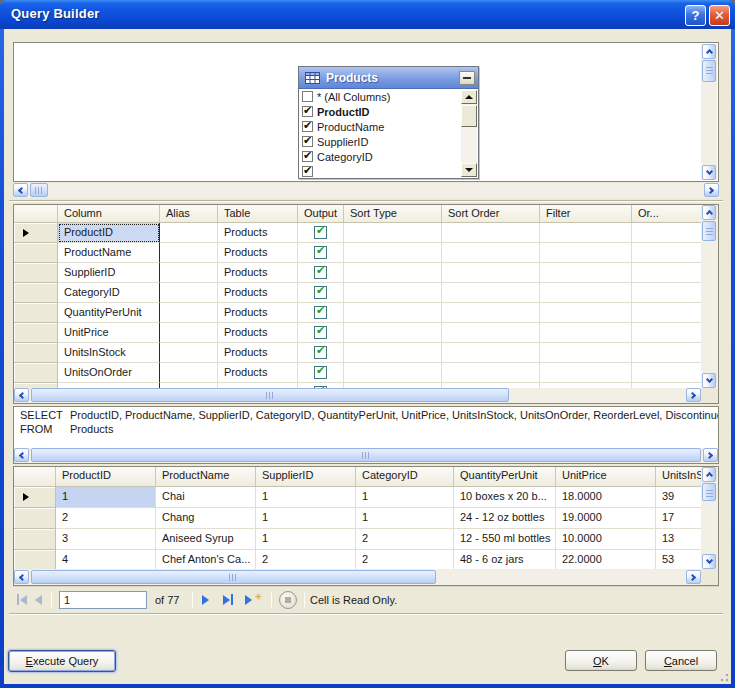 Image resolution: width=735 pixels, height=688 pixels. What do you see at coordinates (388, 156) in the screenshot?
I see `field-row-categoryid: CategoryID` at bounding box center [388, 156].